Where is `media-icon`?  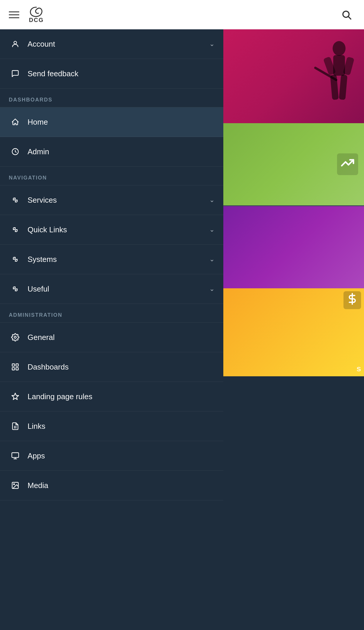 media-icon is located at coordinates (15, 485).